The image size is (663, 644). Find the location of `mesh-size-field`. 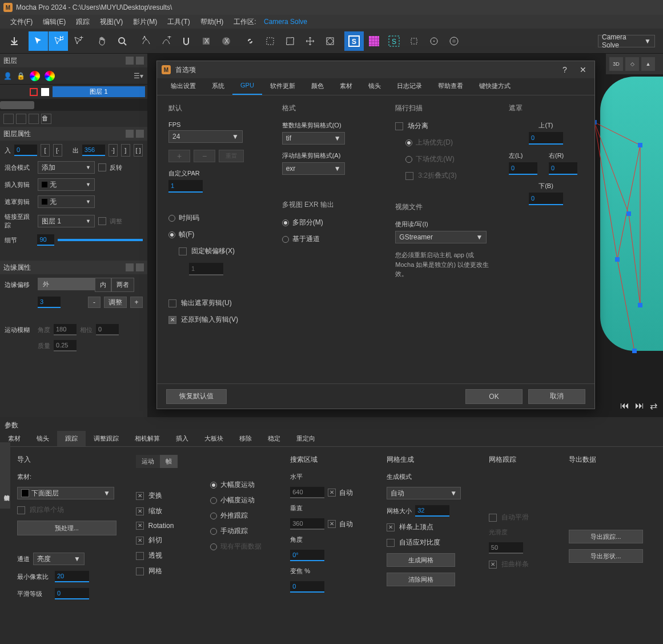

mesh-size-field is located at coordinates (432, 511).